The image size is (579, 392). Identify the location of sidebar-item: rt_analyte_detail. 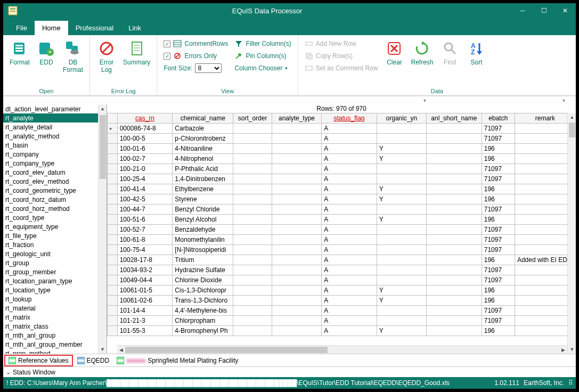
(55, 127).